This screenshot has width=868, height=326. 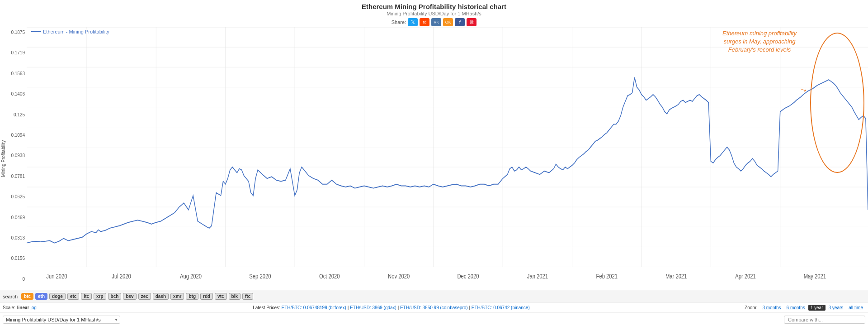 I want to click on legend-line, so click(x=36, y=32).